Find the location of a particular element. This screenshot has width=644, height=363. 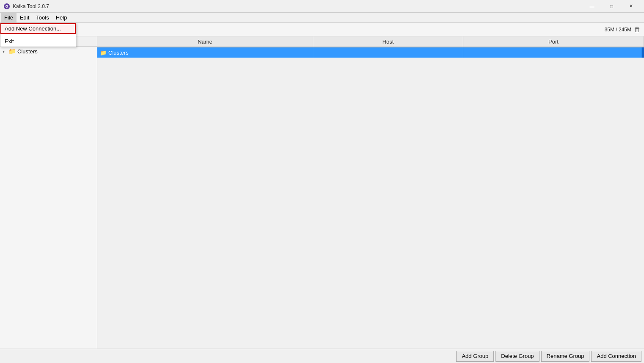

folder-icon: 📁 is located at coordinates (12, 51).